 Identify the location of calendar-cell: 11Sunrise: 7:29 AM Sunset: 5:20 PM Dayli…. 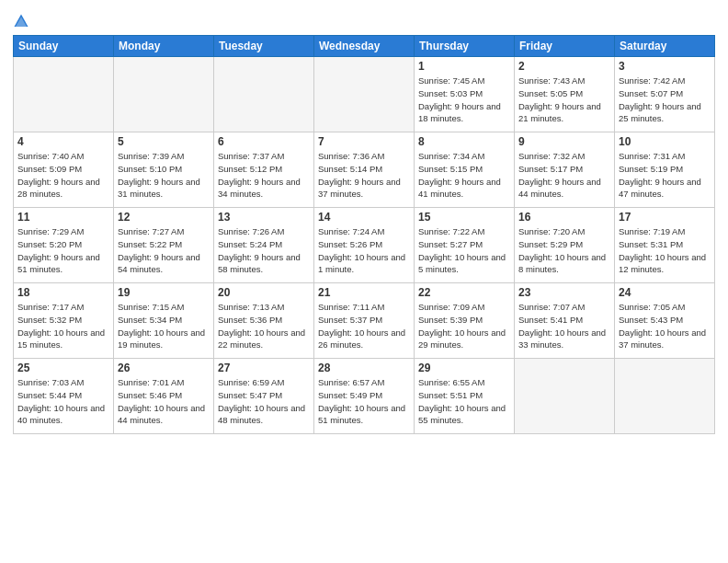
(64, 246).